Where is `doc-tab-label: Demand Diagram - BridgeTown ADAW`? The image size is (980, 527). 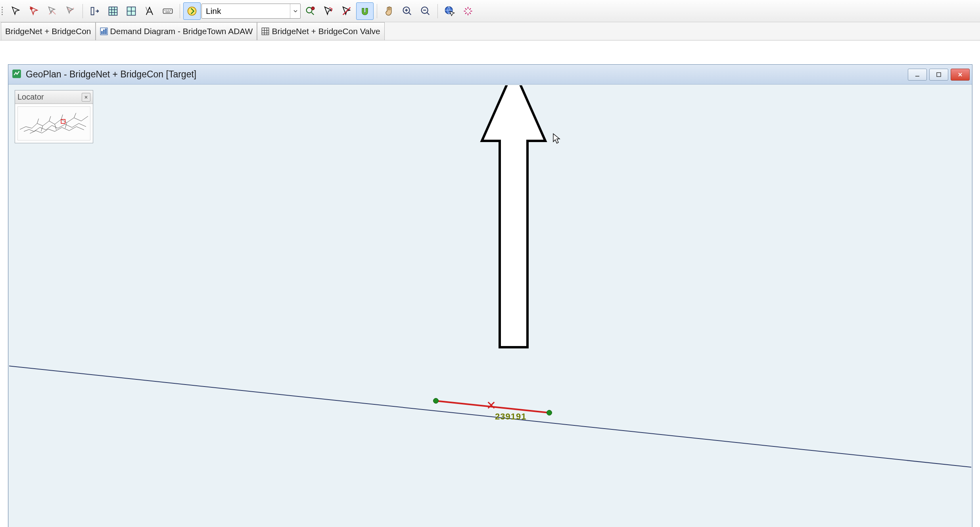 doc-tab-label: Demand Diagram - BridgeTown ADAW is located at coordinates (182, 31).